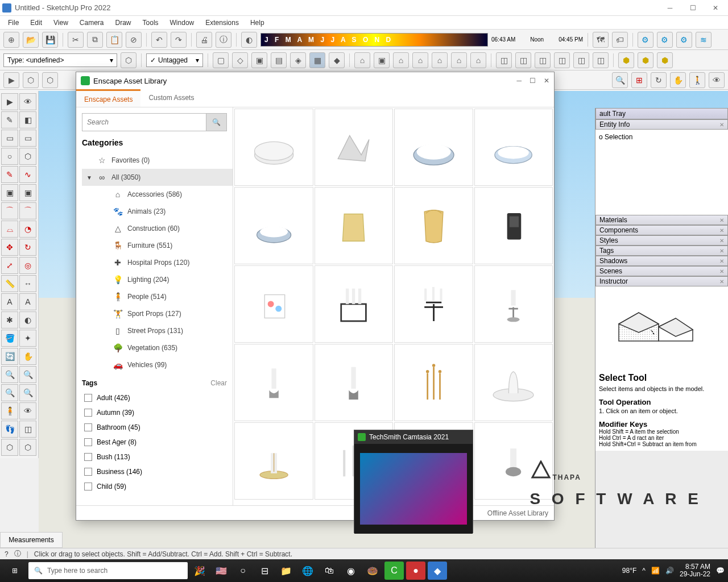 This screenshot has width=728, height=582. What do you see at coordinates (662, 240) in the screenshot?
I see `styles-panel: Styles✕` at bounding box center [662, 240].